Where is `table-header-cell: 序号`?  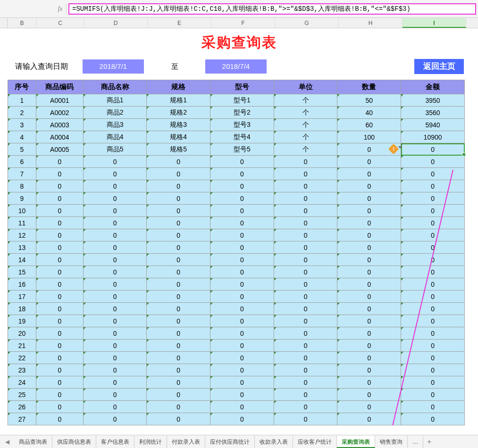
table-header-cell: 序号 is located at coordinates (22, 87).